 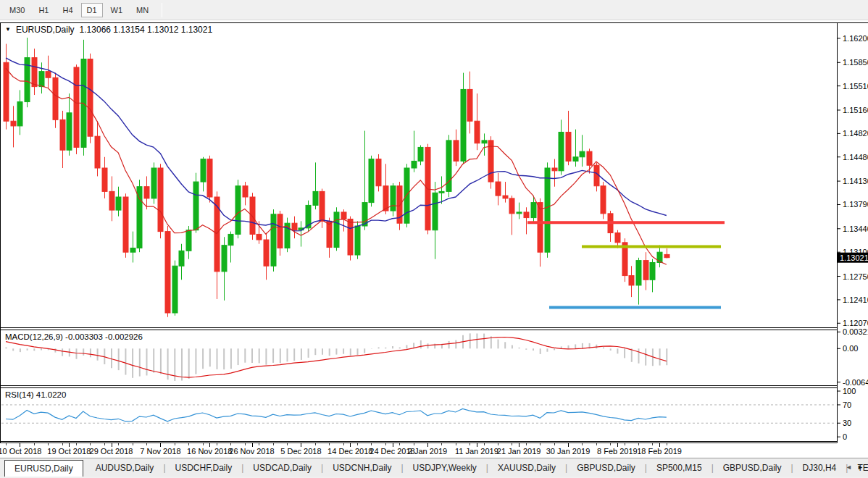 I want to click on date-axis, so click(x=419, y=450).